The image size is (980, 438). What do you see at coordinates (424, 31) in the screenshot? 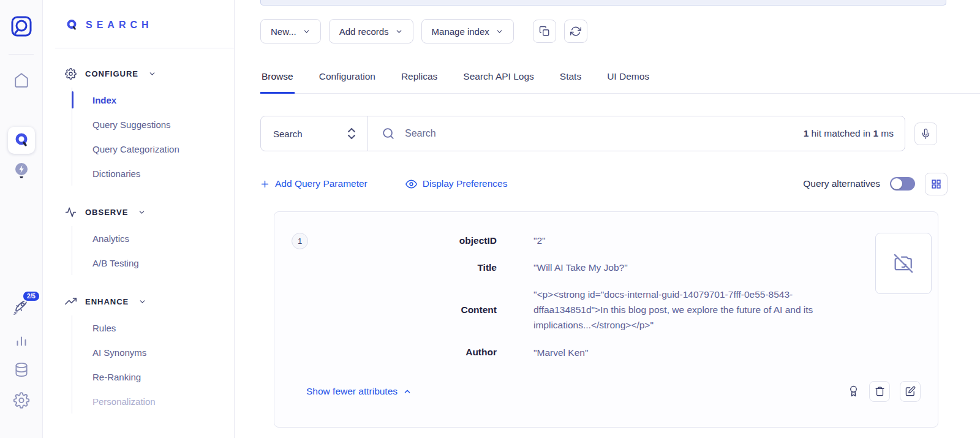
I see `index-toolbar: New... Add records Manage index` at bounding box center [424, 31].